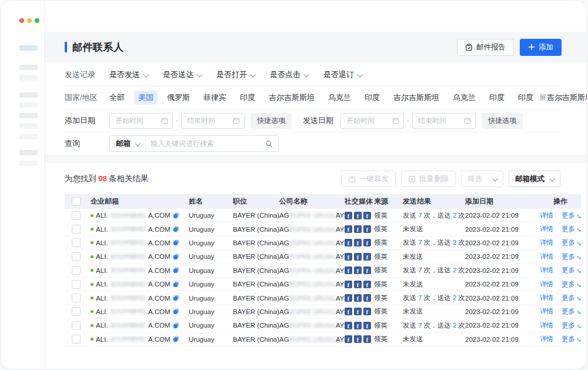 The image size is (588, 370). What do you see at coordinates (215, 98) in the screenshot?
I see `country-tag: 菲律宾` at bounding box center [215, 98].